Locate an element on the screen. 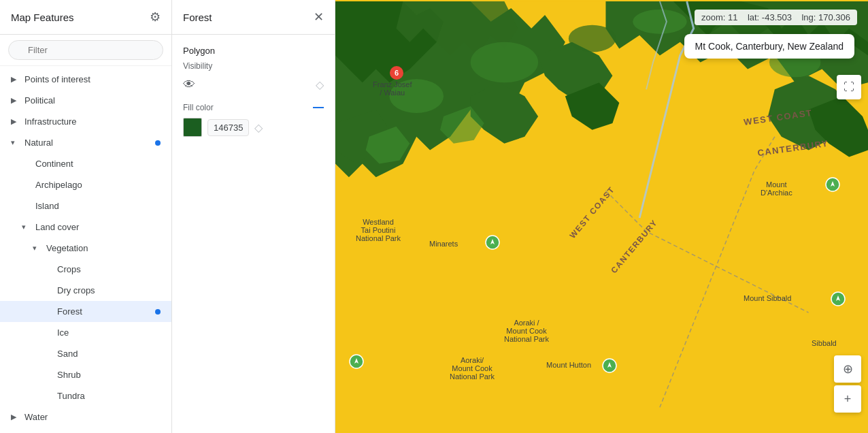  visibility-row: 👁 ◇ is located at coordinates (253, 84).